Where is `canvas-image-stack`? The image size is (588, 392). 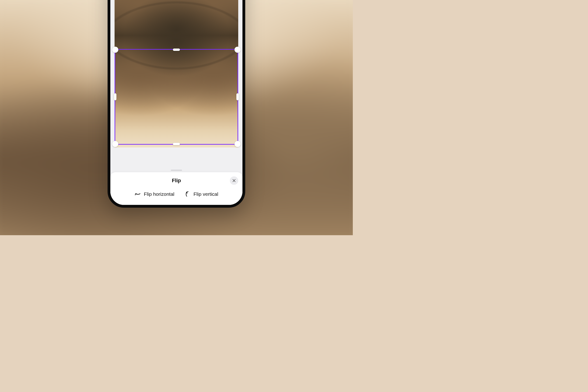 canvas-image-stack is located at coordinates (176, 74).